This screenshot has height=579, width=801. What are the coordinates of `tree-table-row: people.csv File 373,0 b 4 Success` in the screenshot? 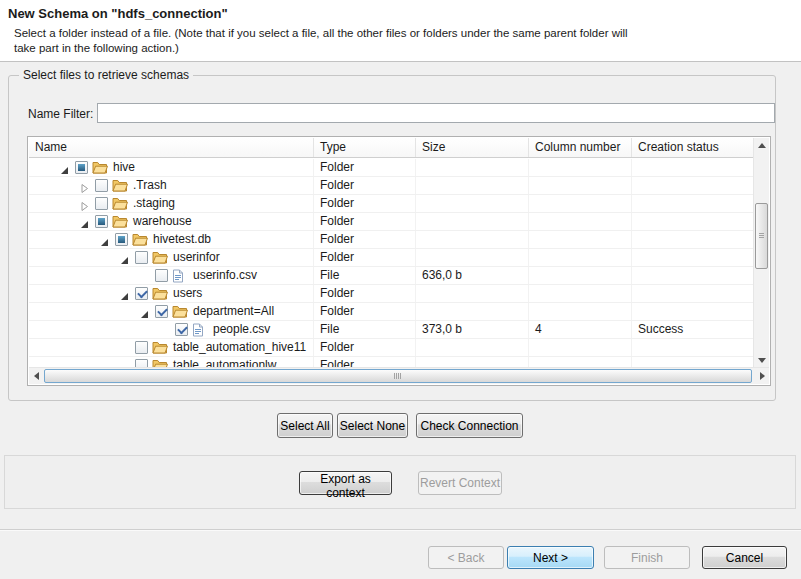 It's located at (391, 330).